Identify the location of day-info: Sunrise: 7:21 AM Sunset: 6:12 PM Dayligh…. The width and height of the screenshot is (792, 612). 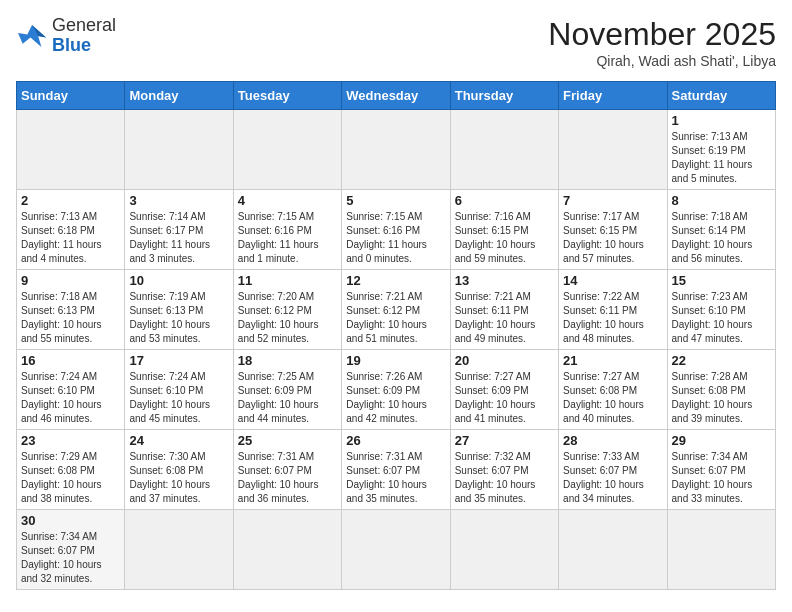
(396, 318).